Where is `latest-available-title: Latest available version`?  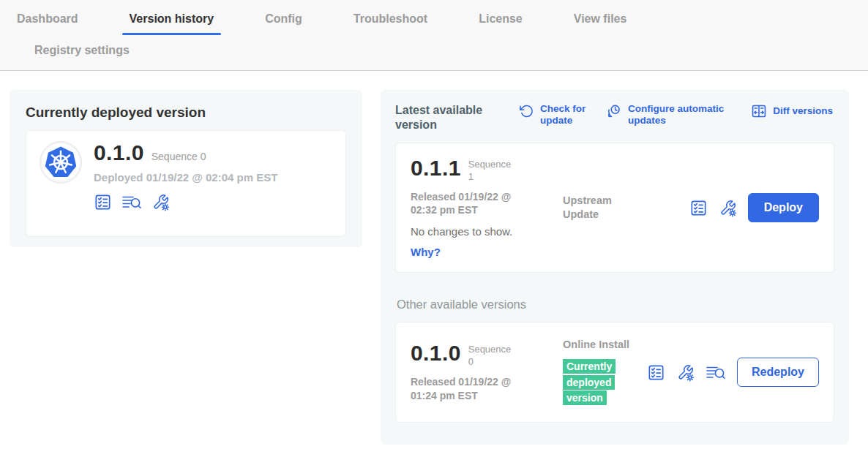 latest-available-title: Latest available version is located at coordinates (446, 118).